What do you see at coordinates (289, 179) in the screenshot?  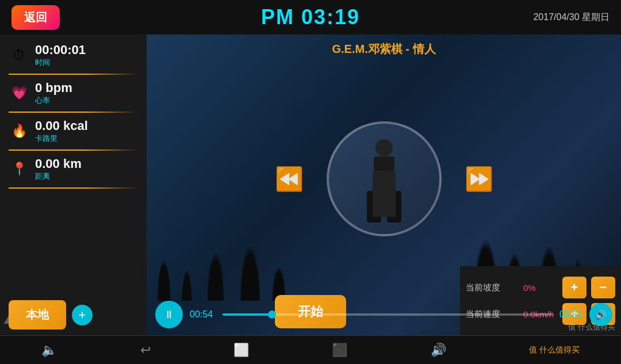 I see `prev-button: ⏪` at bounding box center [289, 179].